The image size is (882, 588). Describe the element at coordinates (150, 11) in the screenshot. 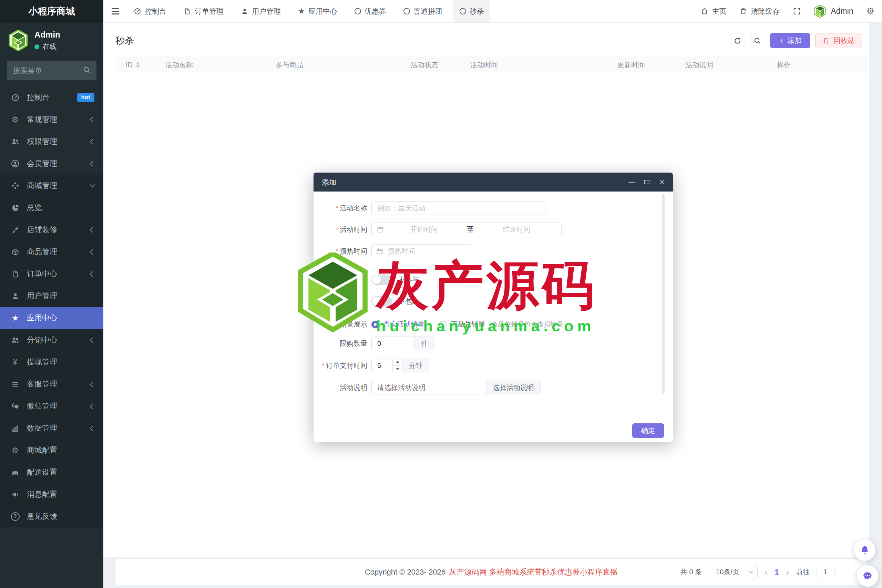

I see `tab-dashboard: 控制台` at that location.